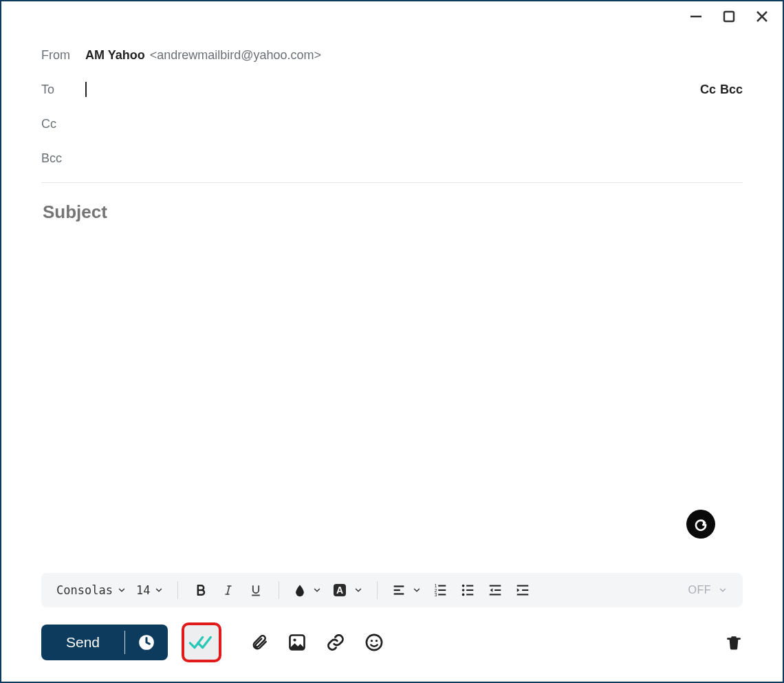  I want to click on bullet-list-icon, so click(468, 590).